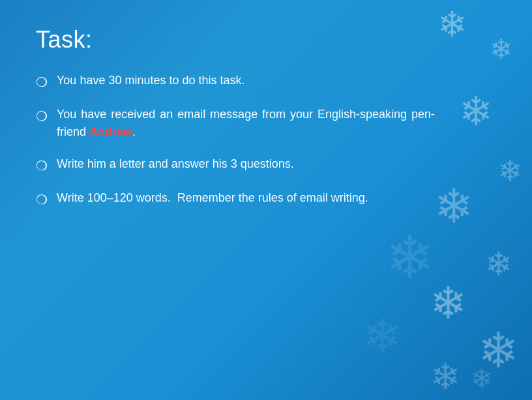 The width and height of the screenshot is (532, 400). Describe the element at coordinates (409, 258) in the screenshot. I see `snowflake-bg-1: ❄` at that location.